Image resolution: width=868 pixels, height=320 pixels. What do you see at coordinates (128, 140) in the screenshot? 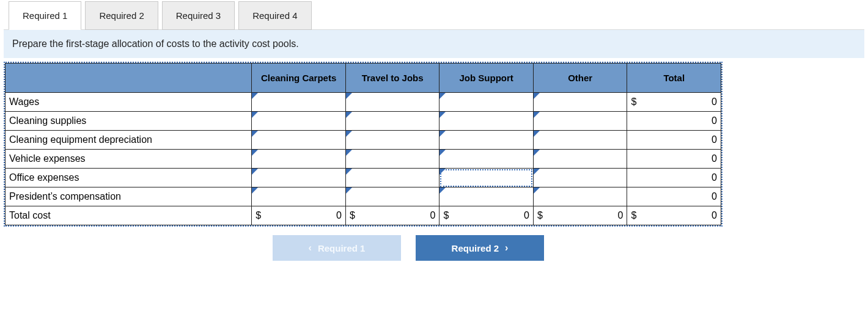
I see `row-label: Cleaning equipment depreciation` at bounding box center [128, 140].